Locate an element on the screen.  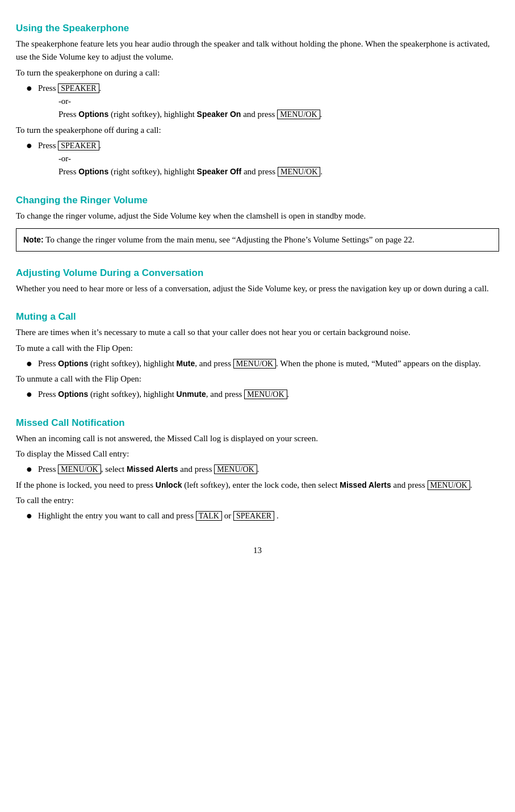
mute-label: Mute is located at coordinates (186, 363).